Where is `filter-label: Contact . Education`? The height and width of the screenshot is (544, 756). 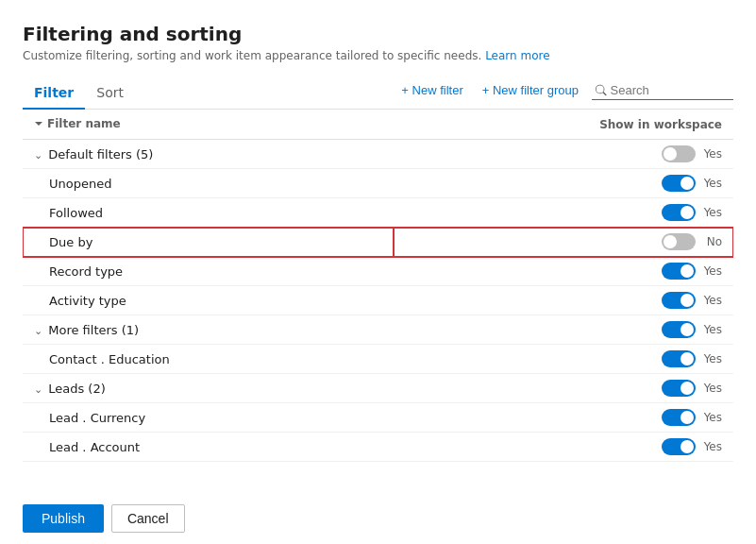 filter-label: Contact . Education is located at coordinates (109, 359).